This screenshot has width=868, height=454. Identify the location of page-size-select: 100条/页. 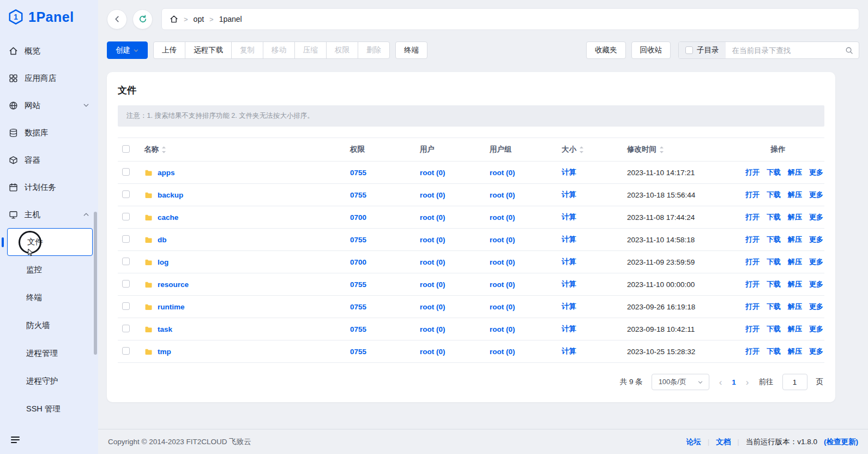
(680, 382).